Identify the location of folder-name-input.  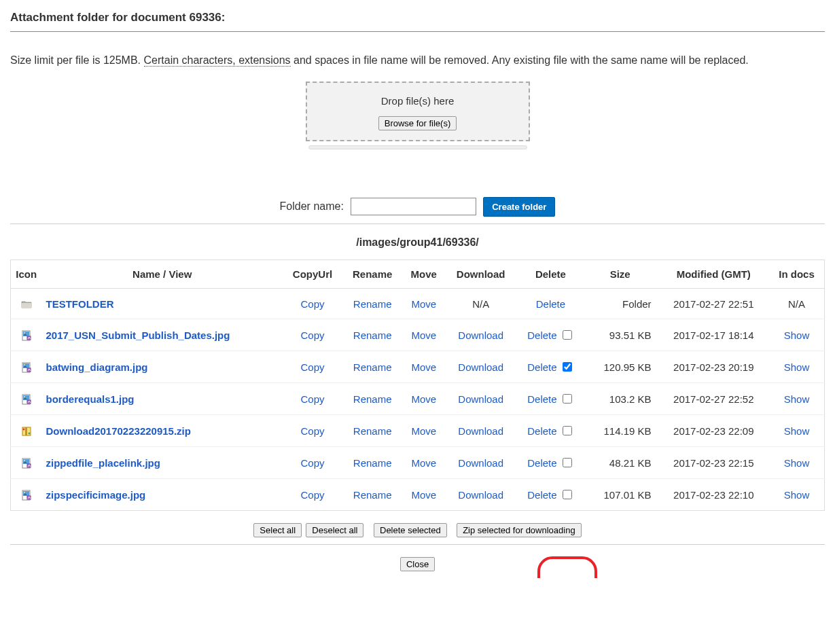
(413, 207).